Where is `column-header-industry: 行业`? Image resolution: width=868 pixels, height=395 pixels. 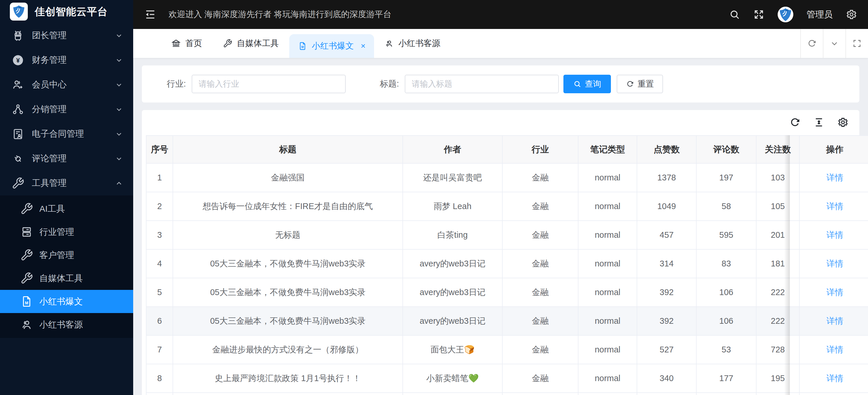 column-header-industry: 行业 is located at coordinates (540, 150).